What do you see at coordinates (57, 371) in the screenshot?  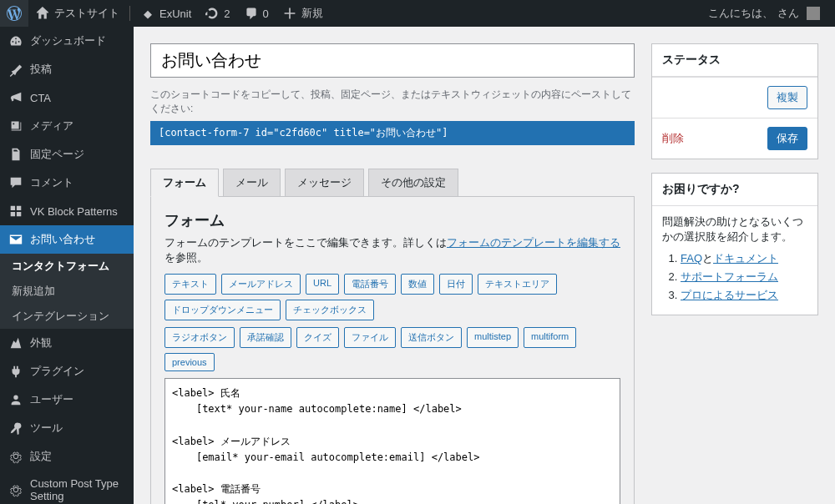 I see `sidebar-item-label: プラグイン` at bounding box center [57, 371].